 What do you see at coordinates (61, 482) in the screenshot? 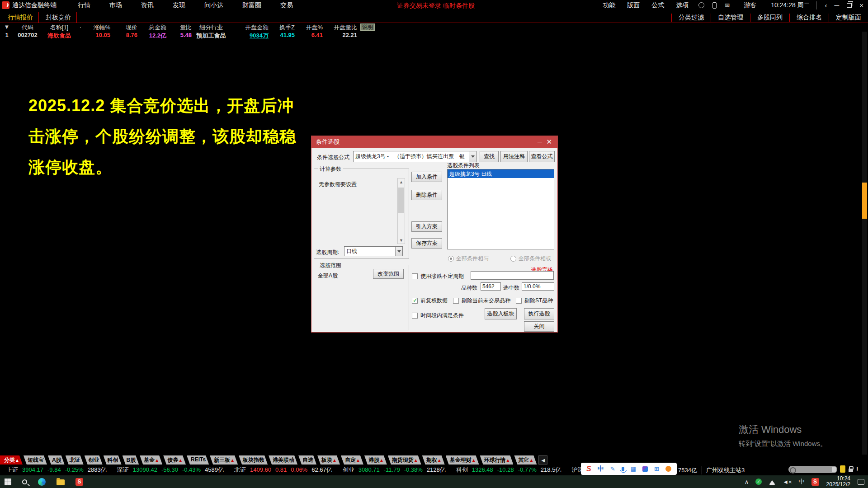
I see `file-explorer-icon` at bounding box center [61, 482].